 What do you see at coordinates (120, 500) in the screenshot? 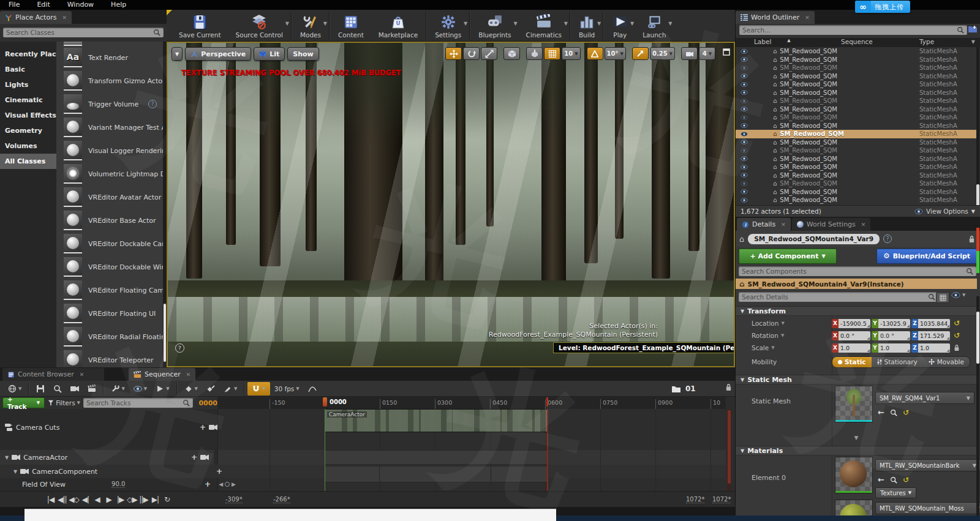
I see `transport-button-6: |▶` at bounding box center [120, 500].